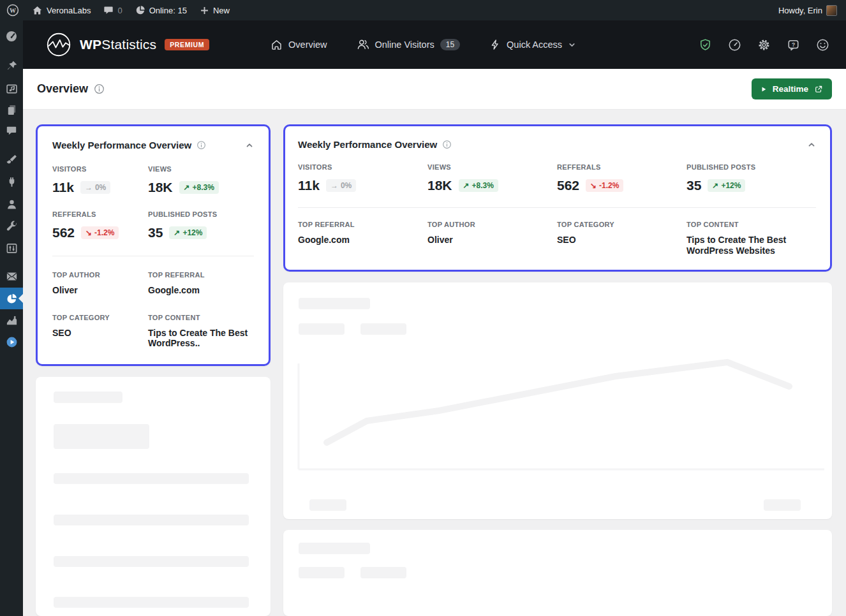 Image resolution: width=846 pixels, height=616 pixels. What do you see at coordinates (101, 436) in the screenshot?
I see `skeleton-block` at bounding box center [101, 436].